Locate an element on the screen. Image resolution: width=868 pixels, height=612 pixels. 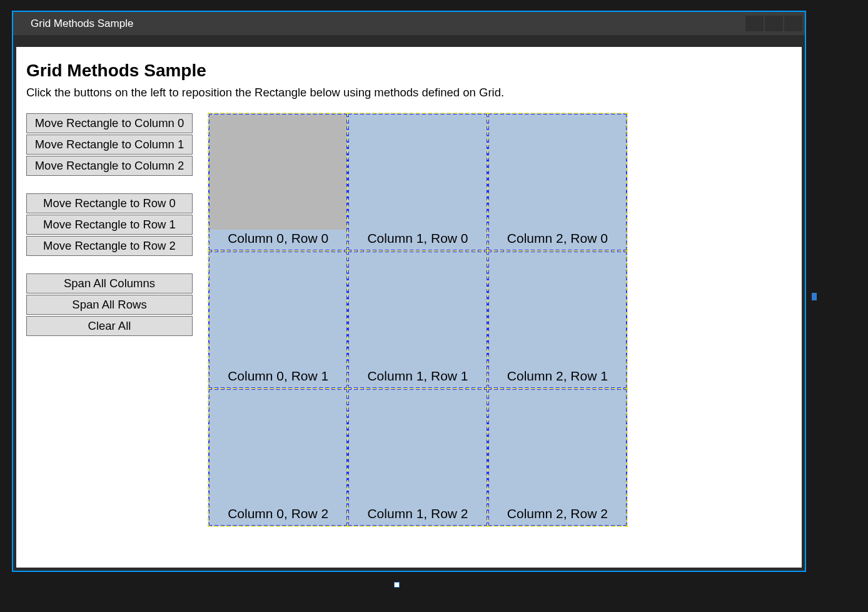
grid-cell-c2-r2: Column 2, Row 2 is located at coordinates (558, 457).